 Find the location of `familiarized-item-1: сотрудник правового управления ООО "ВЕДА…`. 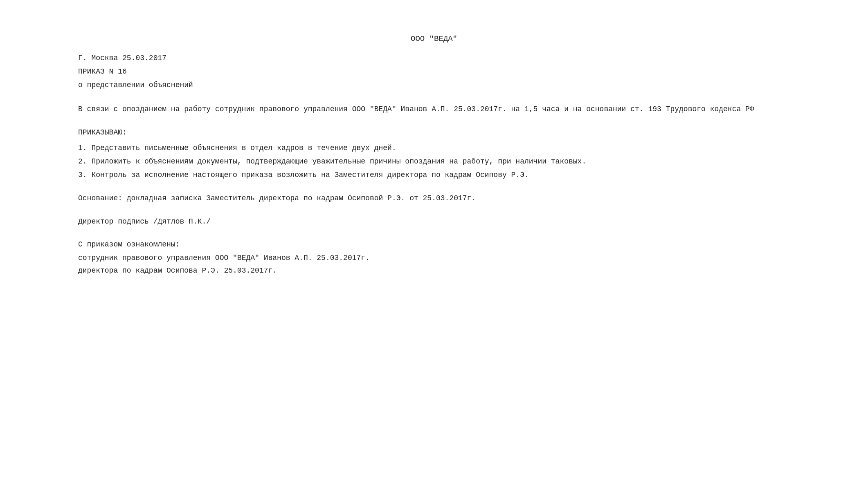

familiarized-item-1: сотрудник правового управления ООО "ВЕДА… is located at coordinates (434, 258).